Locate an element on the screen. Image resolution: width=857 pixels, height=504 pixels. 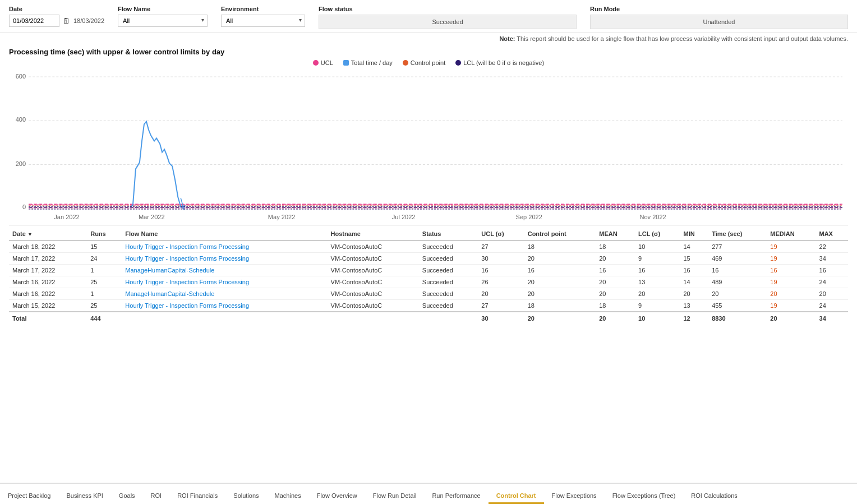
table-header-row: Date ▼ Runs Flow Name Hostname Status UC… is located at coordinates (428, 234).